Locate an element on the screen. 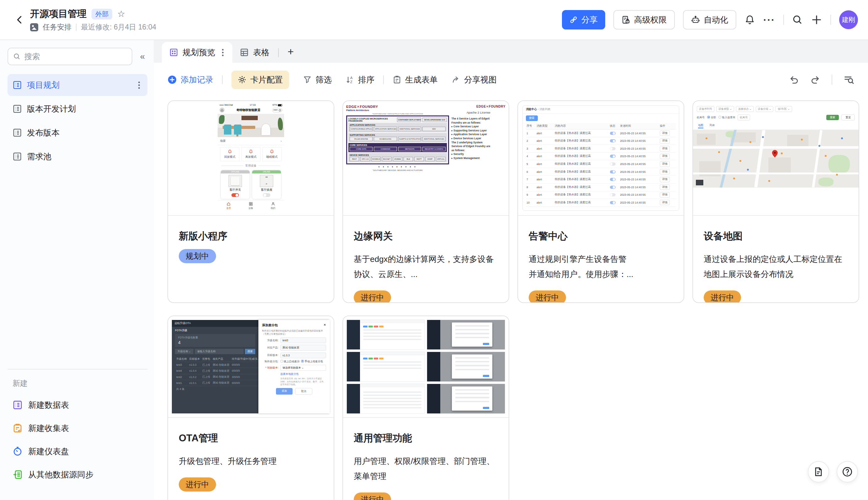 This screenshot has width=868, height=500. more-menu-icon: ··· is located at coordinates (769, 20).